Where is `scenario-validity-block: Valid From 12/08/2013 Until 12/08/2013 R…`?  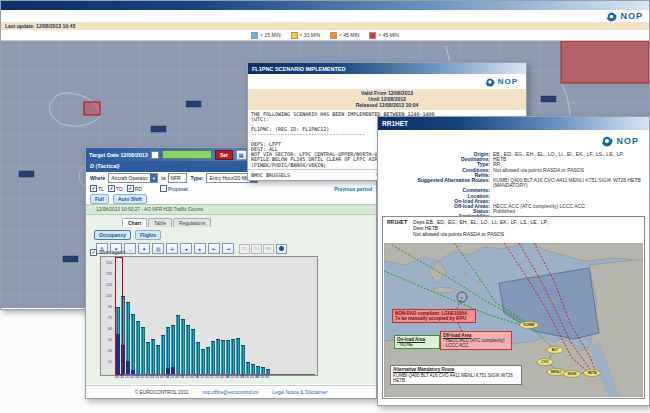
scenario-validity-block: Valid From 12/08/2013 Until 12/08/2013 R… is located at coordinates (387, 100).